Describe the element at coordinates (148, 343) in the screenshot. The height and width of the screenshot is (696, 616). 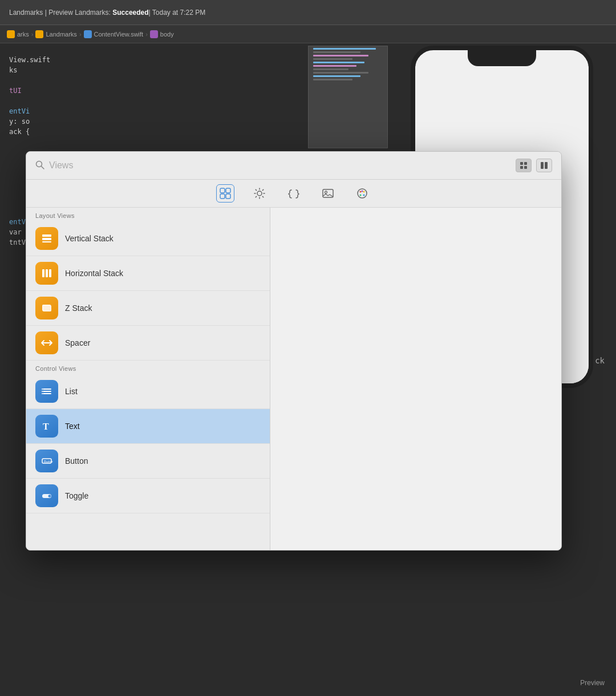
I see `list-item-spacer: Spacer` at that location.